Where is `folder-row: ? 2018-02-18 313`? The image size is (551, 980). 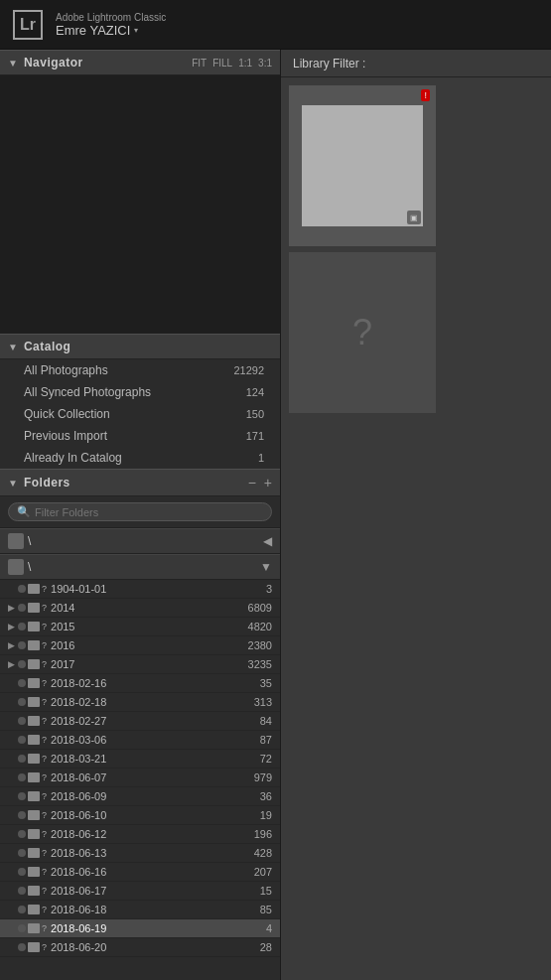 folder-row: ? 2018-02-18 313 is located at coordinates (140, 703).